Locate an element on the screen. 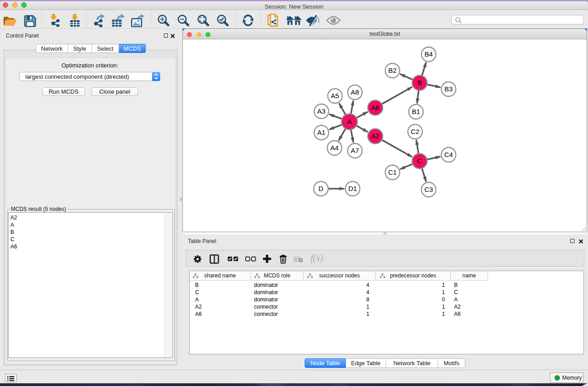 This screenshot has width=588, height=386. svg-text: B is located at coordinates (420, 82).